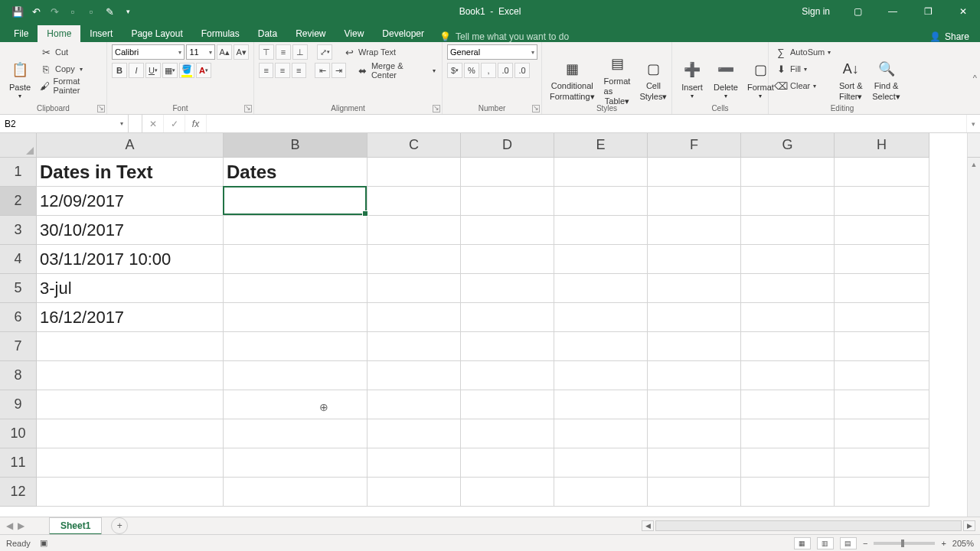 Image resolution: width=980 pixels, height=551 pixels. I want to click on scroll-up-icon: ▲, so click(974, 164).